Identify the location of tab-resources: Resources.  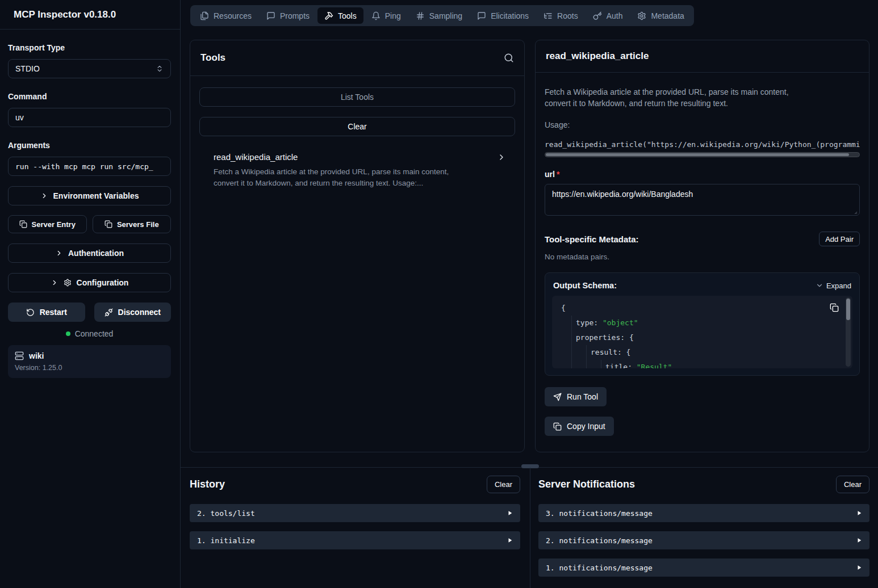
(226, 16).